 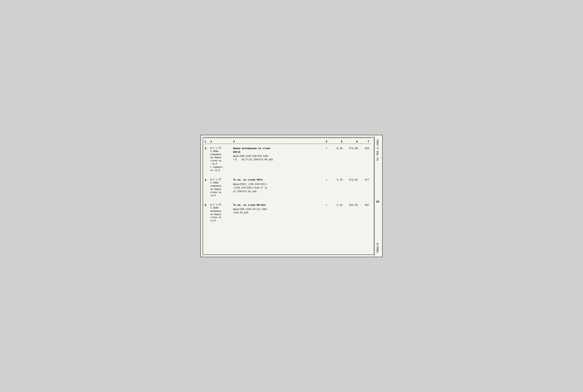 I want to click on document-page: Тл 701.1.155с 20 7803/4 1 2 3 4 5 6 7 3., so click(x=292, y=196).